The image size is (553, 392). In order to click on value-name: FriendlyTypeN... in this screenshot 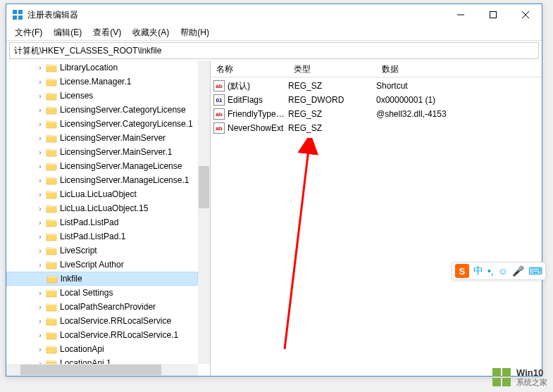, I will do `click(258, 114)`.